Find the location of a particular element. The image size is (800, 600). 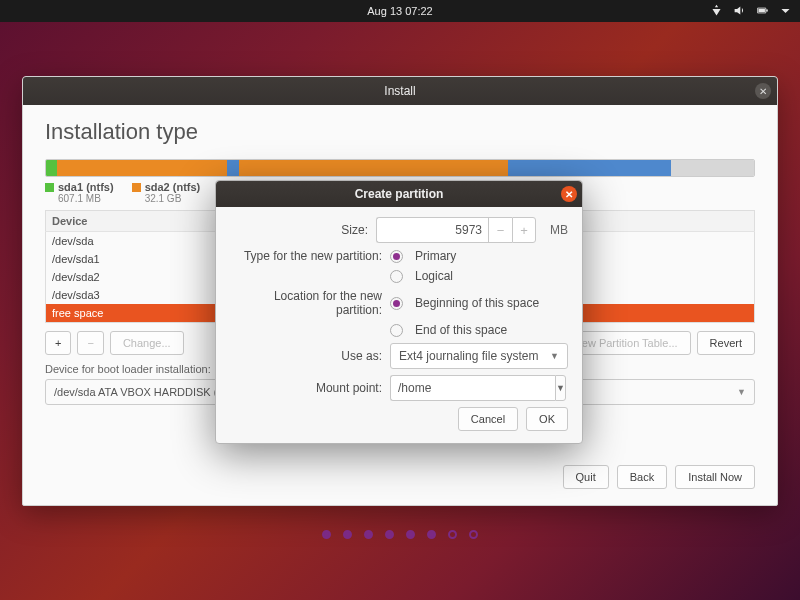

revert-button: Revert is located at coordinates (726, 343).